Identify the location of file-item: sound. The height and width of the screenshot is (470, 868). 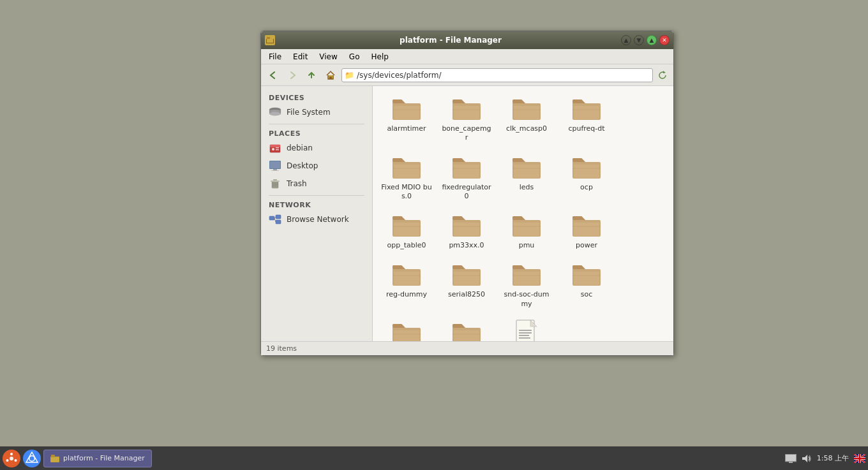
(407, 328).